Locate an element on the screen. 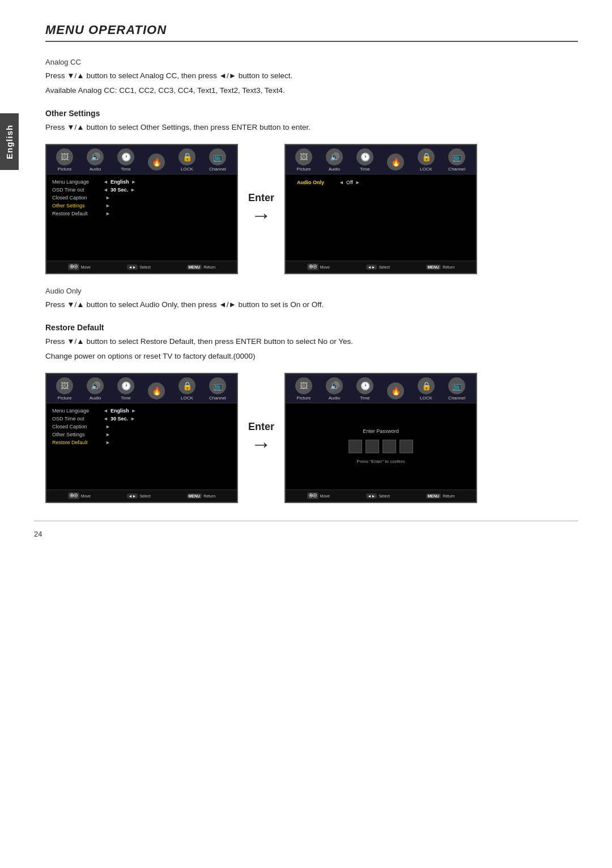 Image resolution: width=612 pixels, height=868 pixels. audio-only-text: Press ▼/▲ button to select Audio Only, t… is located at coordinates (312, 305).